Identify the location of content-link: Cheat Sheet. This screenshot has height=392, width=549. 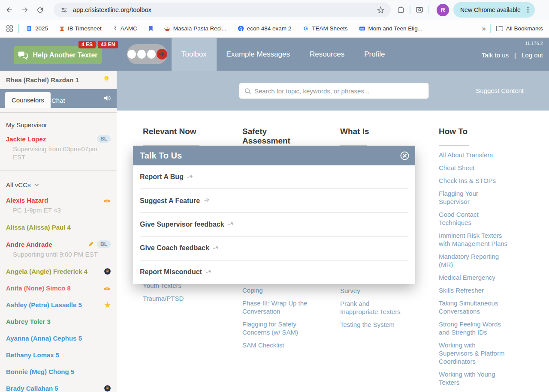
(474, 168).